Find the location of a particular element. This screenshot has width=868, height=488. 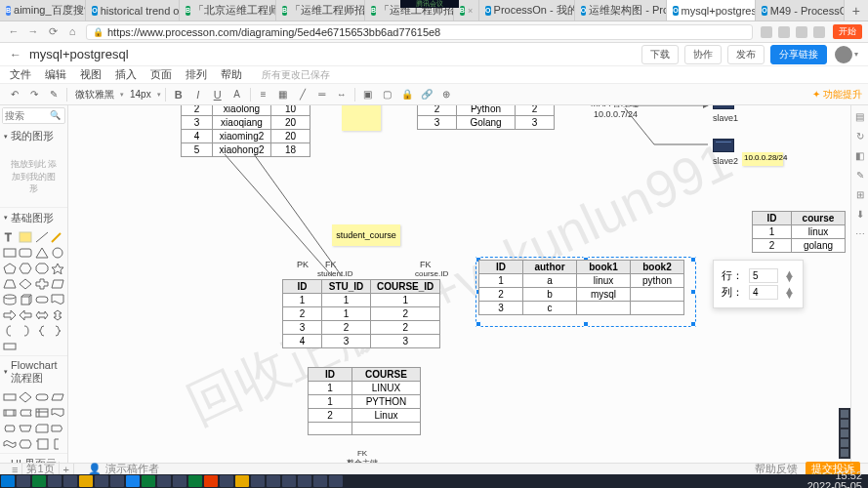

table-student-course: IDSTU_IDCOURSE_ID 111 212 322 433 is located at coordinates (361, 314).